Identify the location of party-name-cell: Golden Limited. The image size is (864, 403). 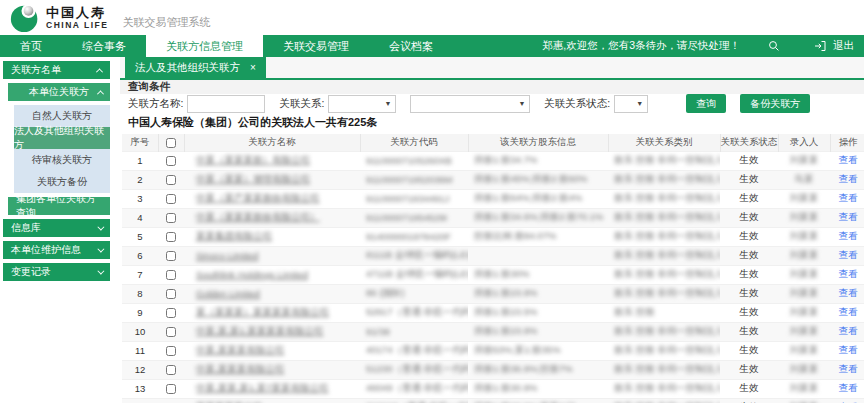
(272, 294).